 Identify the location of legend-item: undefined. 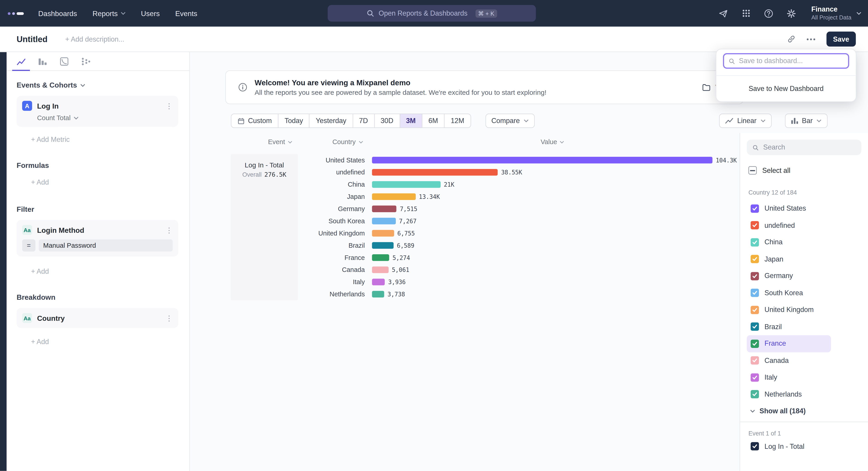
(789, 225).